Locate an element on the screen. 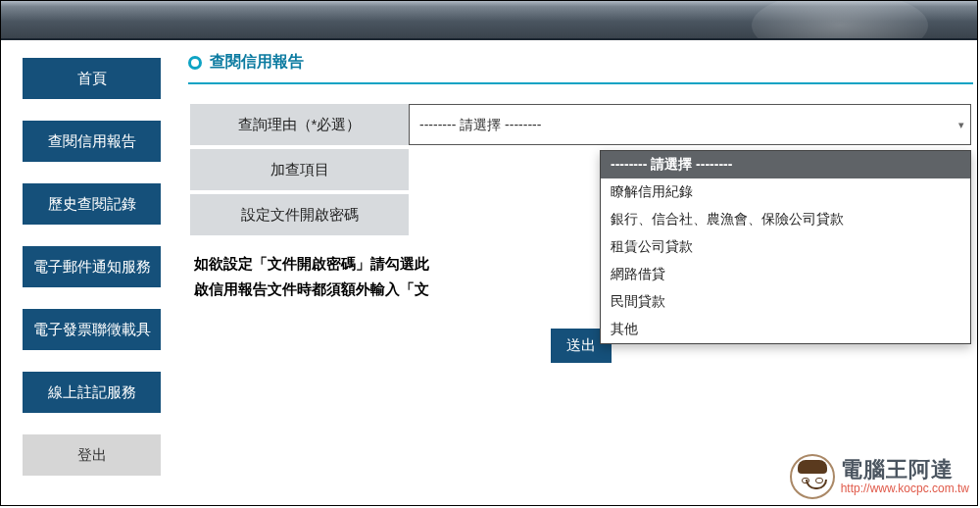  watermark-name: 電腦王阿達 is located at coordinates (906, 470).